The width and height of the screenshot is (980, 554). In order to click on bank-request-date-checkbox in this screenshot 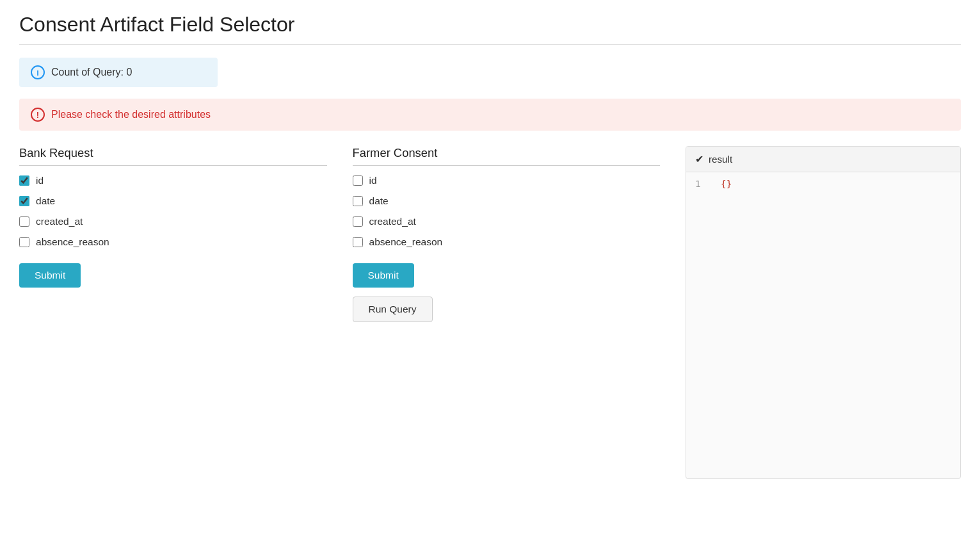, I will do `click(24, 201)`.